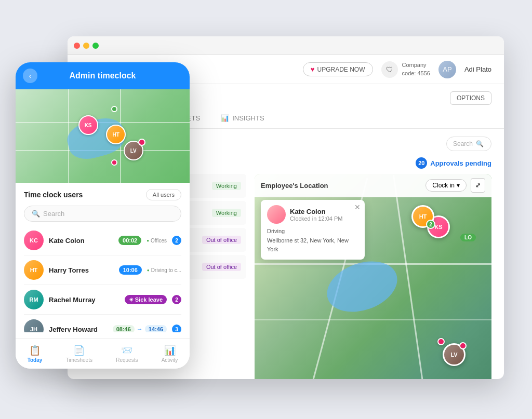 The width and height of the screenshot is (532, 419). I want to click on pin-dot, so click(463, 346).